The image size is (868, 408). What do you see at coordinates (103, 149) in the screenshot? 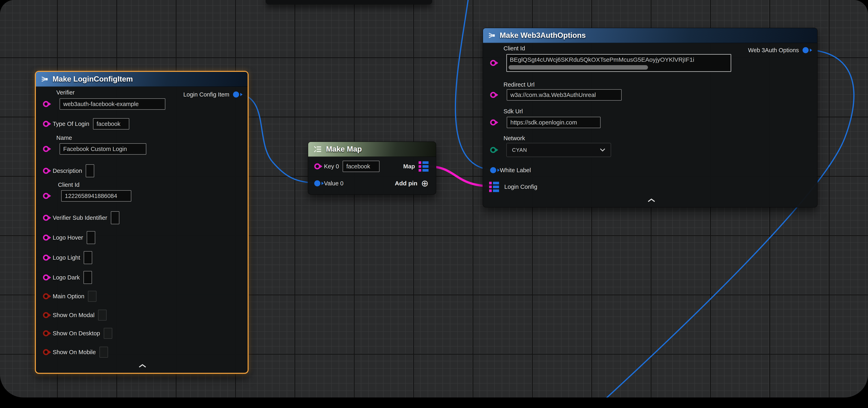
I see `name-input` at bounding box center [103, 149].